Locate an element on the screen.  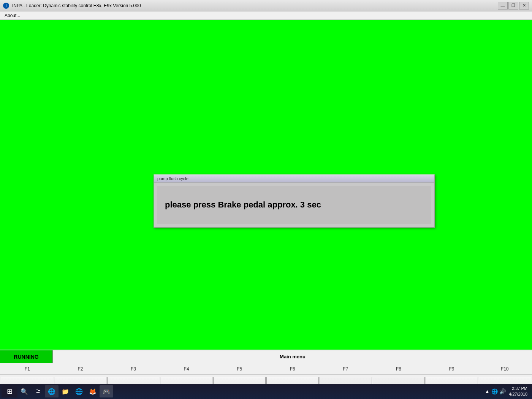
running-badge: RUNNING is located at coordinates (27, 356).